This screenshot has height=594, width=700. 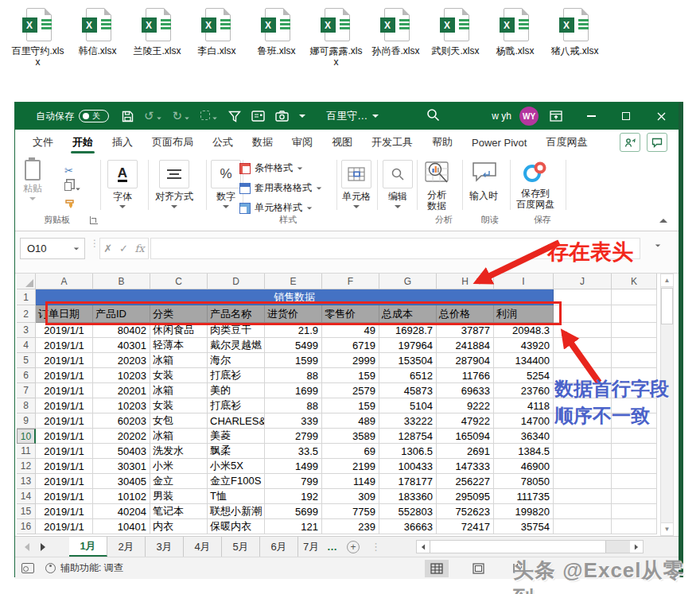 I want to click on grid-cell: 1699, so click(x=294, y=391).